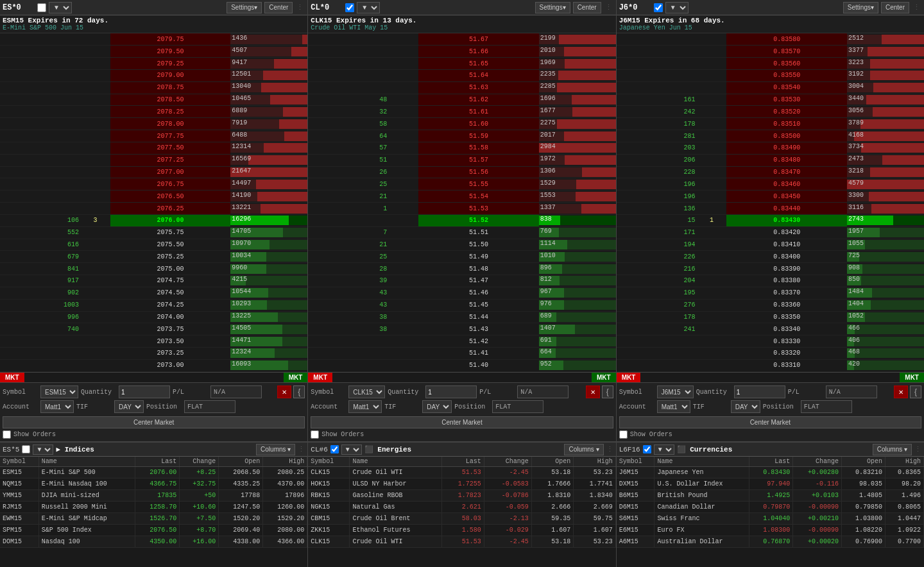 This screenshot has height=567, width=924. What do you see at coordinates (154, 257) in the screenshot?
I see `ladder-row: 679 2075.25 10034` at bounding box center [154, 257].